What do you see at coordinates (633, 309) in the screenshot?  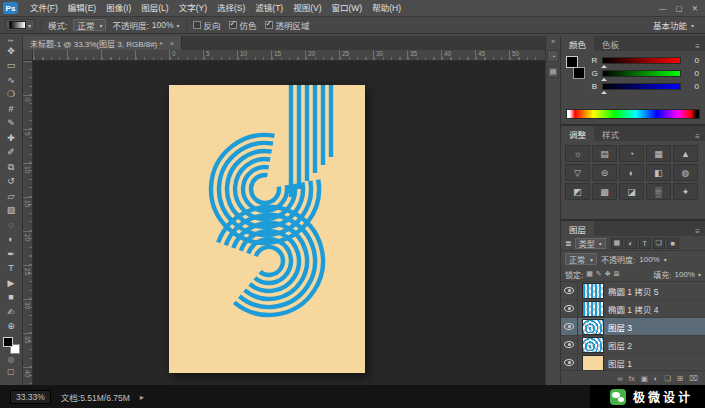 I see `layer-row: 椭圆 1 拷贝 4` at bounding box center [633, 309].